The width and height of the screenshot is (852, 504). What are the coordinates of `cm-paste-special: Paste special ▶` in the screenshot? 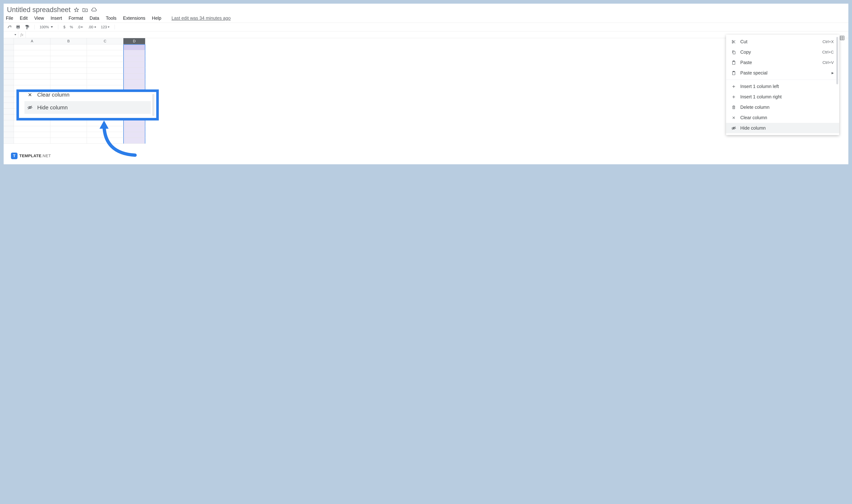 It's located at (782, 73).